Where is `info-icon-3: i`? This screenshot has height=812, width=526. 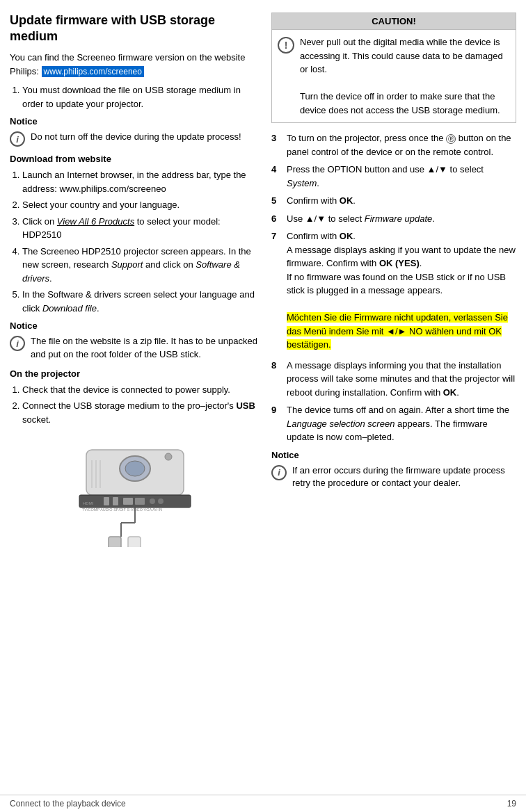
info-icon-3: i is located at coordinates (279, 473).